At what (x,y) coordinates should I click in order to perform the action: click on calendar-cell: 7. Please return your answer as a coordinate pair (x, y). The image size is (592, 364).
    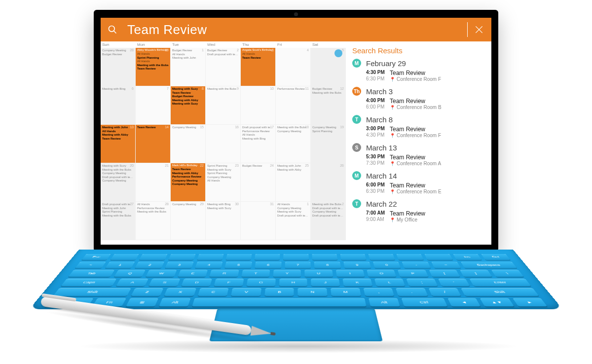
    Looking at the image, I should click on (153, 106).